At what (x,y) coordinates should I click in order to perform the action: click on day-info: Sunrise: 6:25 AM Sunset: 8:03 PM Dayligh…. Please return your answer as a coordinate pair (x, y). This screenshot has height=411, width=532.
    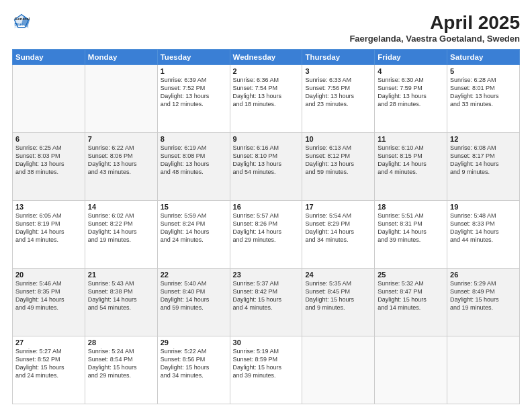
    Looking at the image, I should click on (48, 160).